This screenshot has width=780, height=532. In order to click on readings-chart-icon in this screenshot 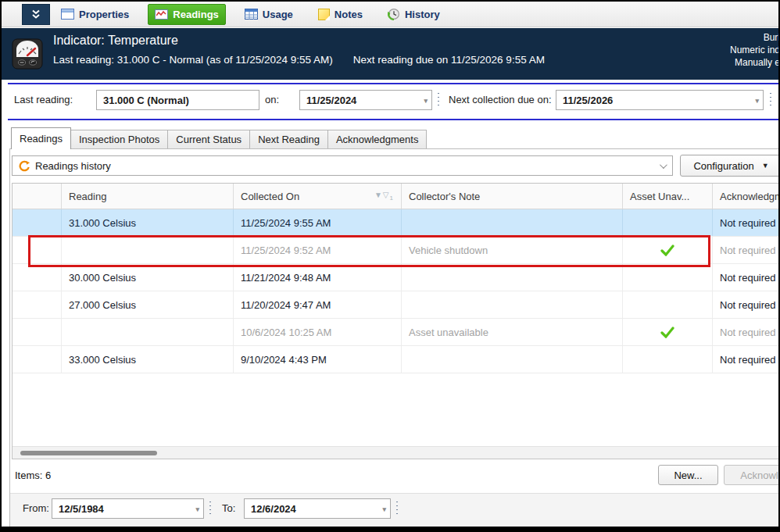, I will do `click(161, 14)`.